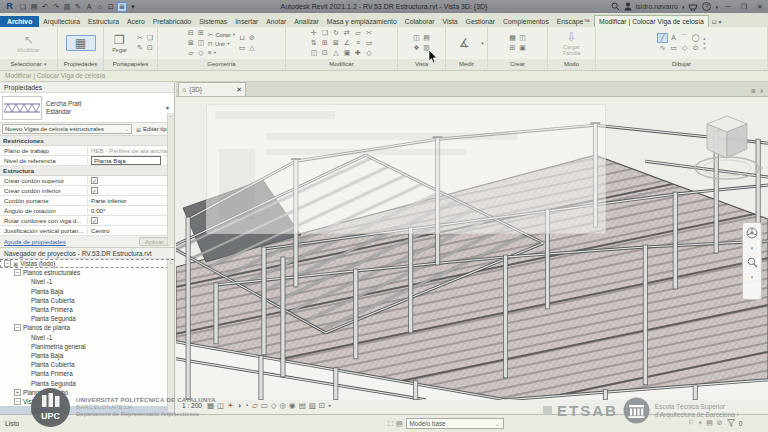 This screenshot has width=768, height=432. Describe the element at coordinates (45, 7) in the screenshot. I see `undo-icon: ↶` at that location.